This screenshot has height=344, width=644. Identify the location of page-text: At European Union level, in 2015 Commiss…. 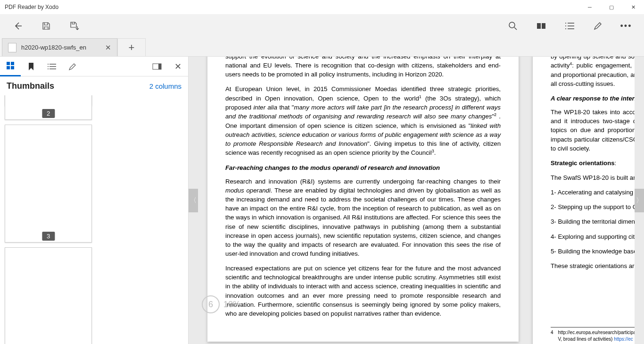
(363, 121).